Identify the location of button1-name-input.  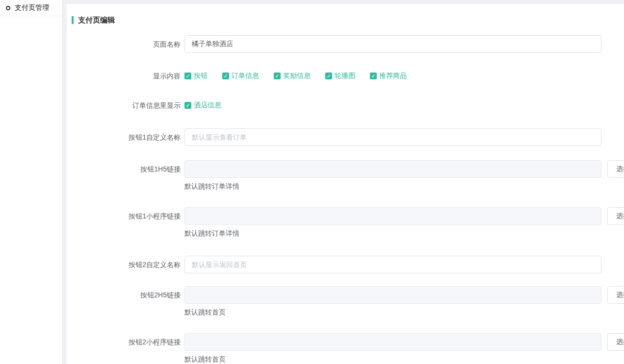
(393, 137).